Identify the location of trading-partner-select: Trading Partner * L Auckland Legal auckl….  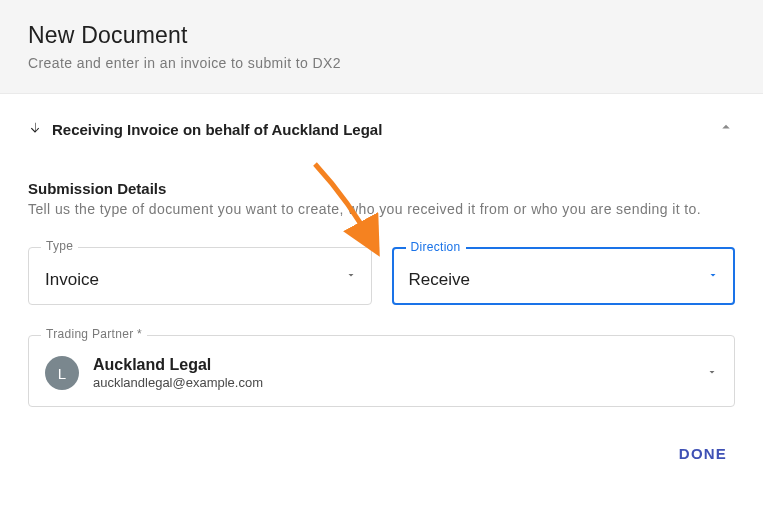
(382, 371).